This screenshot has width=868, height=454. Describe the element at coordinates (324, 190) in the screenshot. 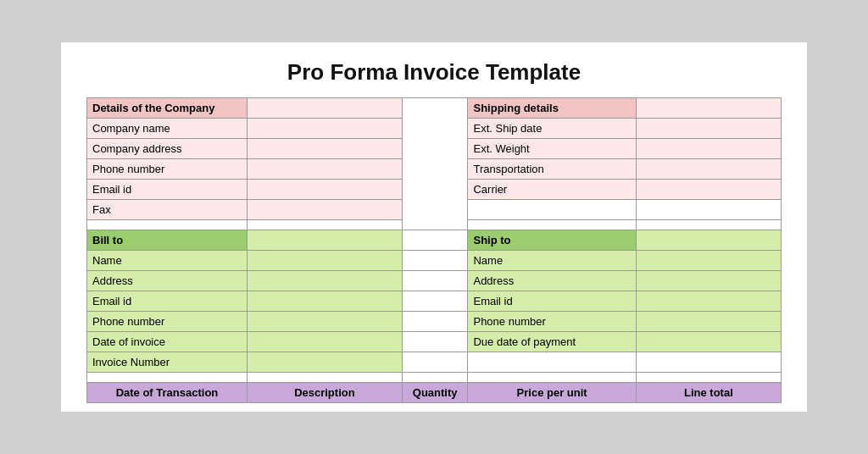

I see `email-value` at that location.